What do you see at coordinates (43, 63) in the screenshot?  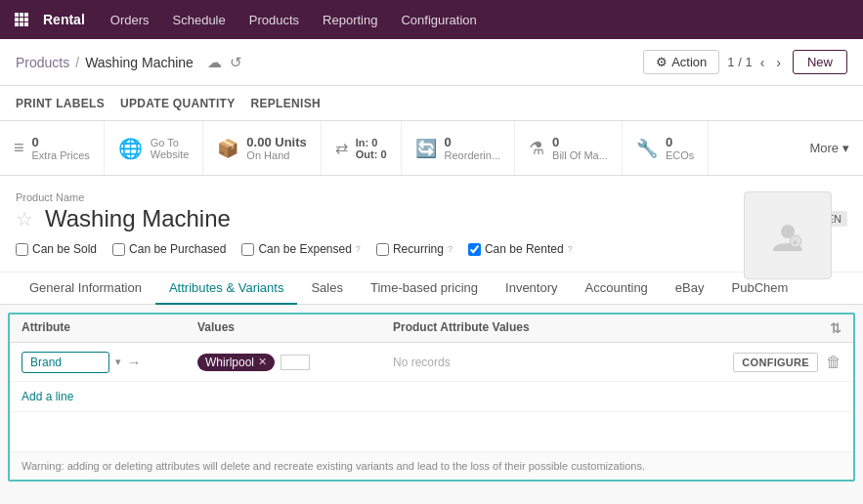 I see `breadcrumb-parent: Products` at bounding box center [43, 63].